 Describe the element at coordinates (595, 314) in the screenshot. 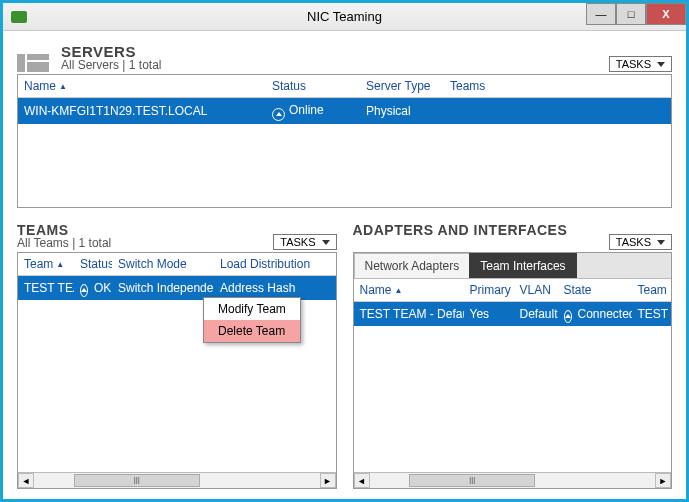

I see `interface-state: Connected` at that location.